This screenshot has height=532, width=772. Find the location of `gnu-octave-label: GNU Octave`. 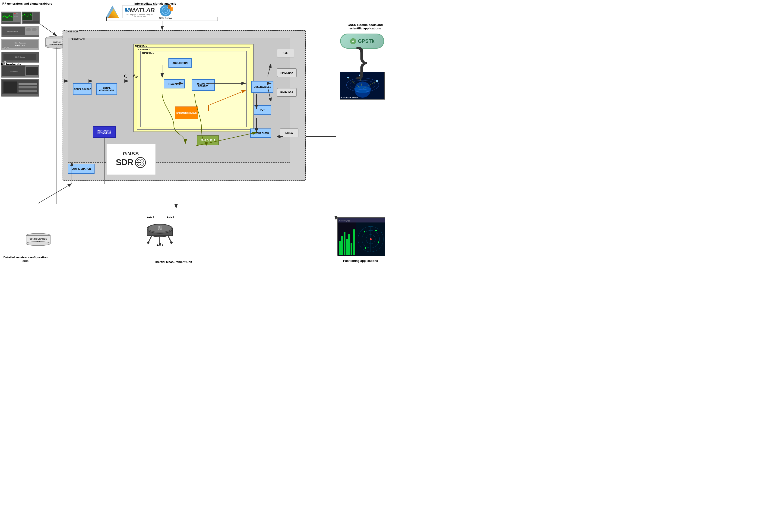

gnu-octave-label: GNU Octave is located at coordinates (165, 18).